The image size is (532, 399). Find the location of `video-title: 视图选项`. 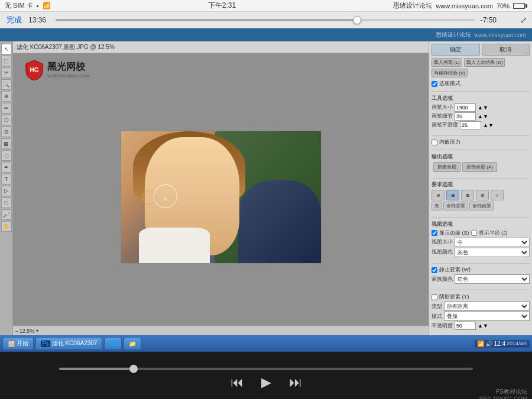

video-title: 视图选项 is located at coordinates (481, 225).